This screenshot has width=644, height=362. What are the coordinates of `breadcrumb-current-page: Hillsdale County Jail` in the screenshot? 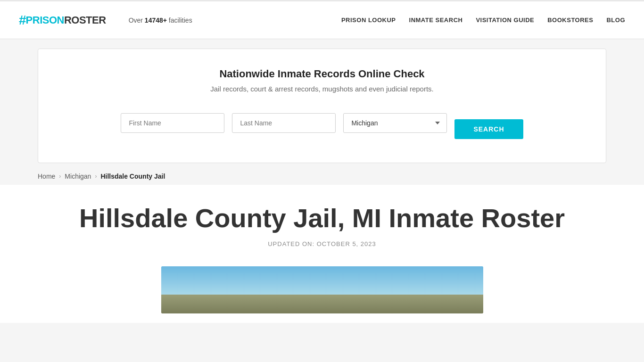 It's located at (133, 176).